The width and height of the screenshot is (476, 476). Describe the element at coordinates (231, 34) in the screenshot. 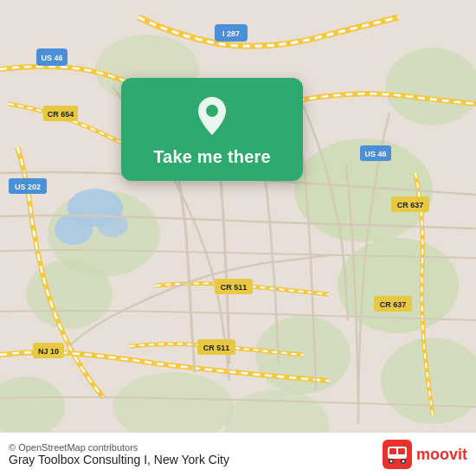

I see `svg-text: I 287` at that location.